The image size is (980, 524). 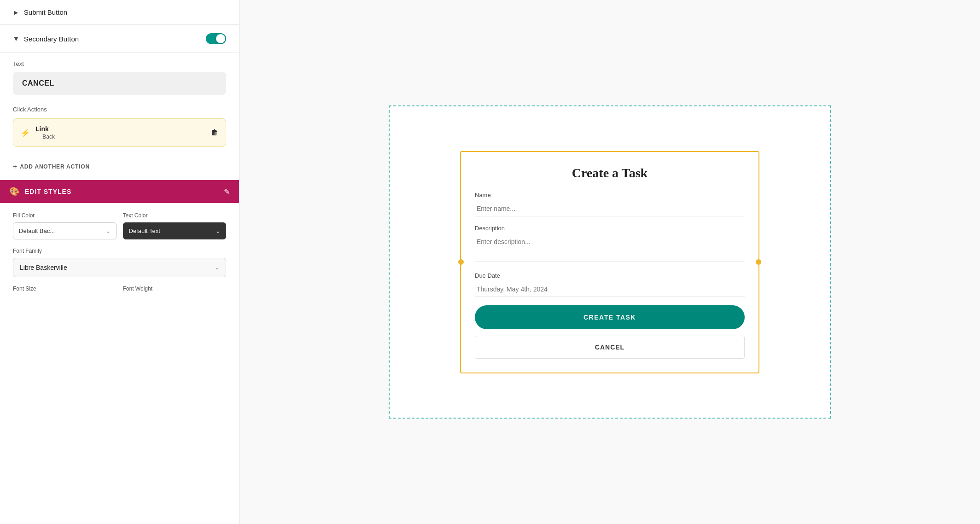 What do you see at coordinates (610, 244) in the screenshot?
I see `description-field: Description` at bounding box center [610, 244].